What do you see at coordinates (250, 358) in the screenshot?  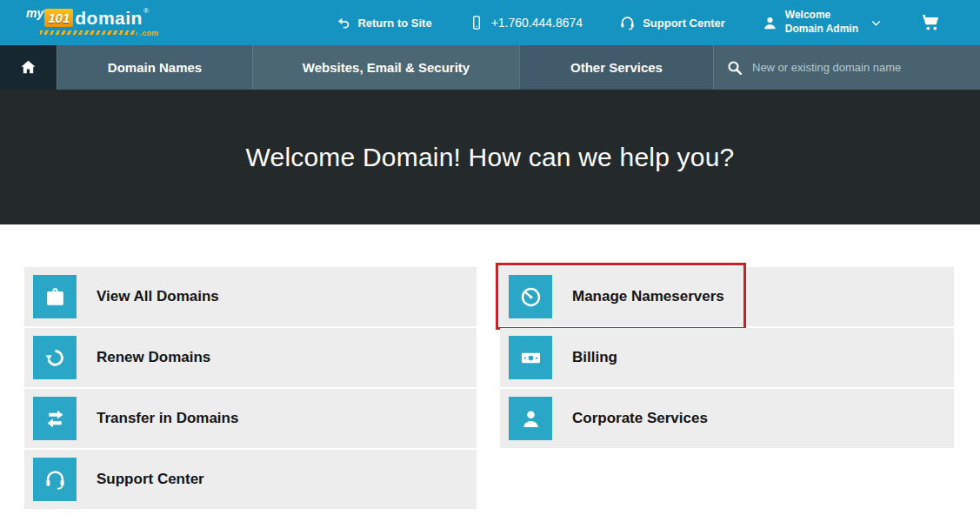 I see `tile-renew-domains: Renew Domains` at bounding box center [250, 358].